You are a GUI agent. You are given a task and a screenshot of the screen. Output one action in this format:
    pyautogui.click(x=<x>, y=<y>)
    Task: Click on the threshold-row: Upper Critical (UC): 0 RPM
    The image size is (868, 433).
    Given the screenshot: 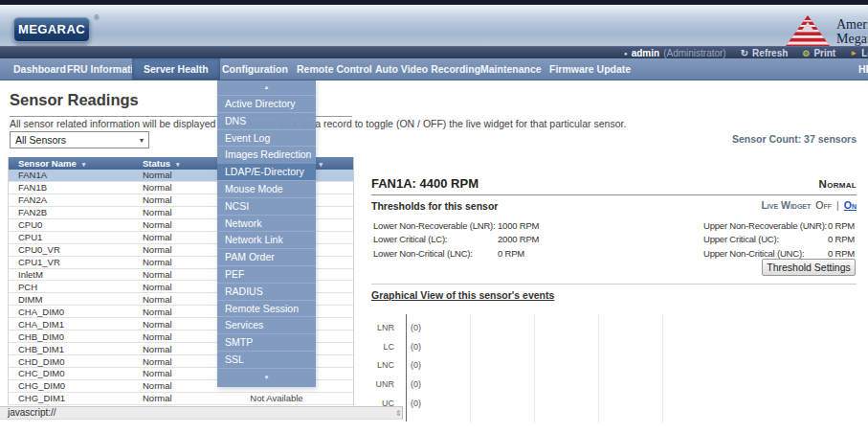 What is the action you would take?
    pyautogui.click(x=779, y=239)
    